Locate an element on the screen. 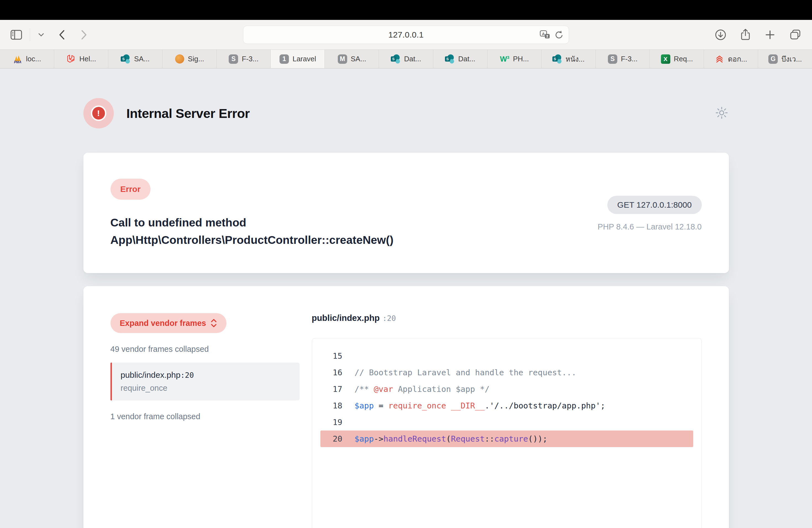  translate-icon: A is located at coordinates (545, 35).